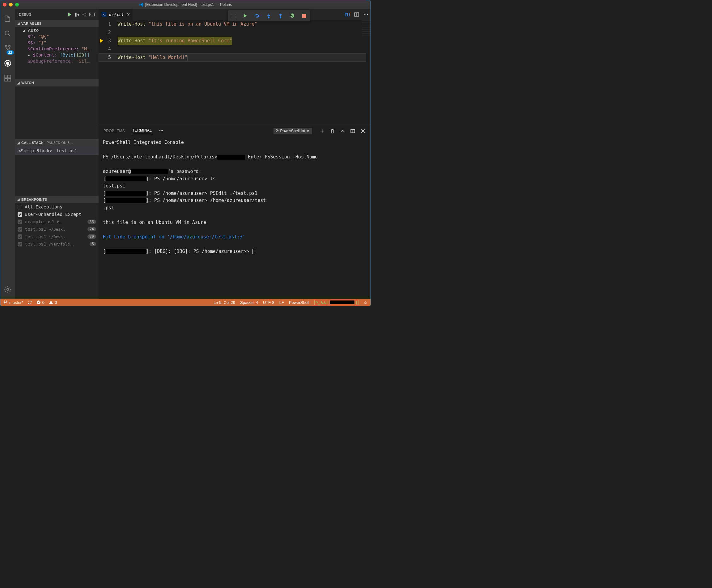 The height and width of the screenshot is (588, 712). I want to click on debug-sidebar: DEBUG ▮▾ ◢VARIABLES ◢ Auto $^: "@{" $$: …, so click(57, 154).